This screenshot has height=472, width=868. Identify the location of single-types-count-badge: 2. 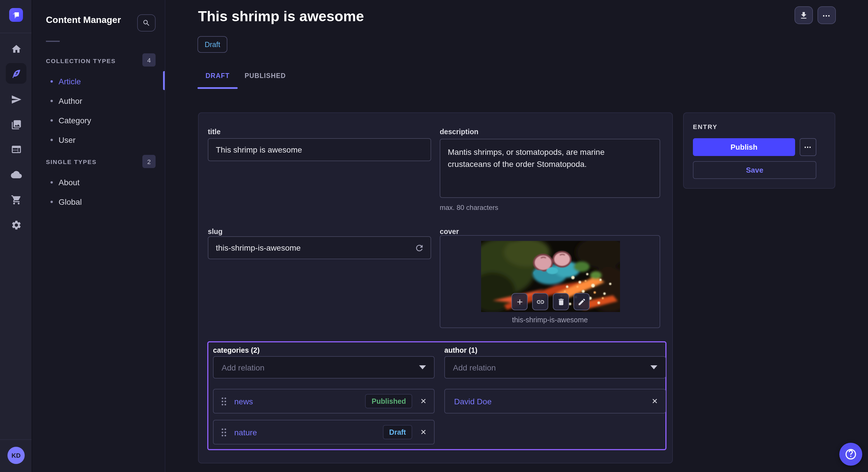
(149, 162).